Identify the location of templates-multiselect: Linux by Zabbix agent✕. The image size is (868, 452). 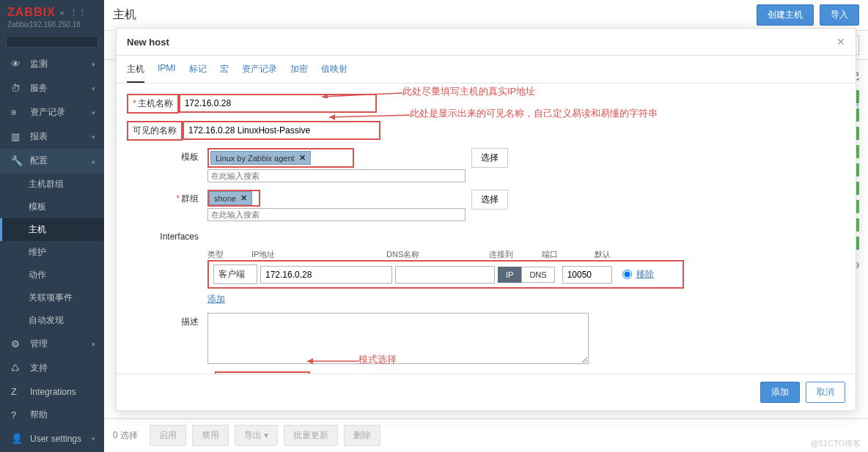
(281, 158).